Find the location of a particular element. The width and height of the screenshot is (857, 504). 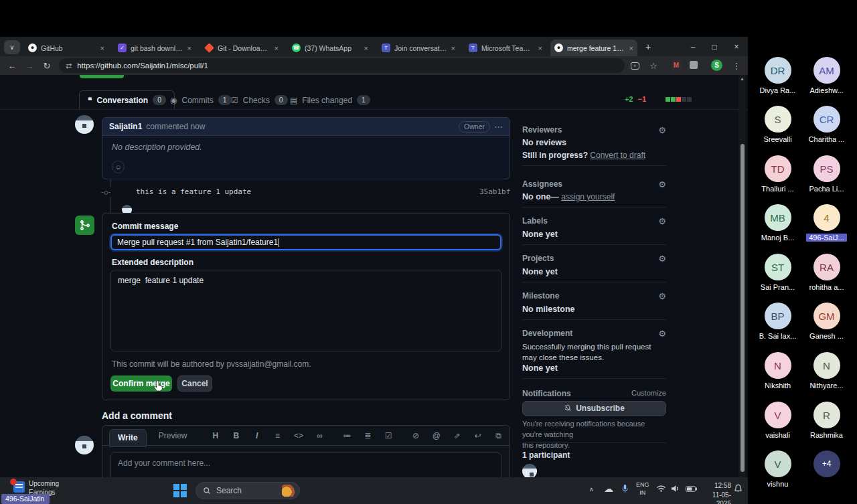

start-button-icon is located at coordinates (180, 491).